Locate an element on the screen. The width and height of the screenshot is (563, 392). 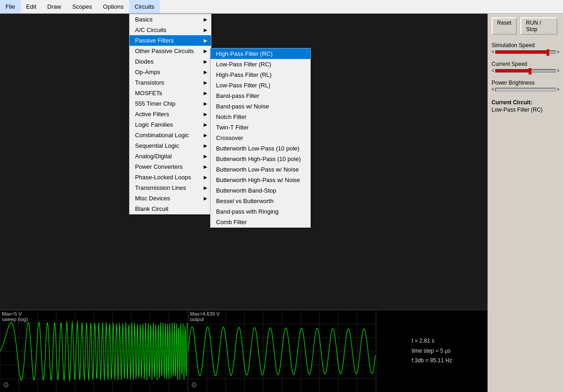
scope-right-gear-icon: ⚙ is located at coordinates (194, 385).